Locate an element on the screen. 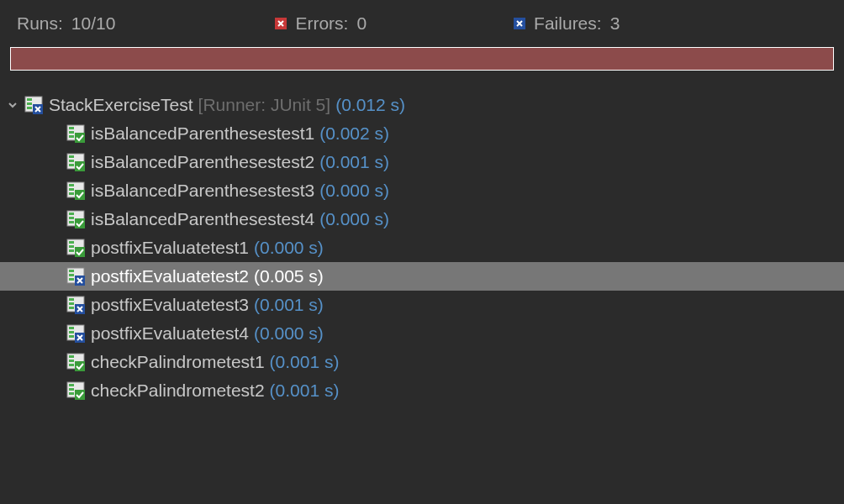 The height and width of the screenshot is (504, 844). test-name: postfixEvaluatetest1 is located at coordinates (170, 248).